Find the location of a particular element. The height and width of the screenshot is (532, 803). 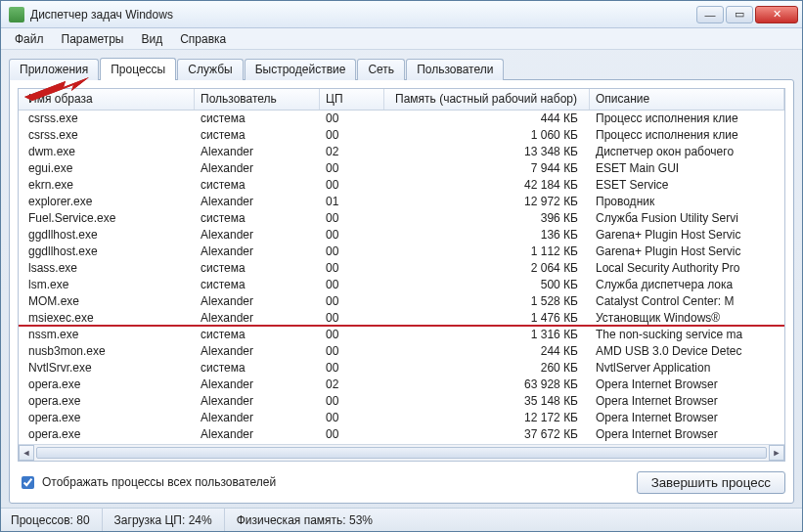

cell-description: AMD USB 3.0 Device Detec is located at coordinates (687, 351).